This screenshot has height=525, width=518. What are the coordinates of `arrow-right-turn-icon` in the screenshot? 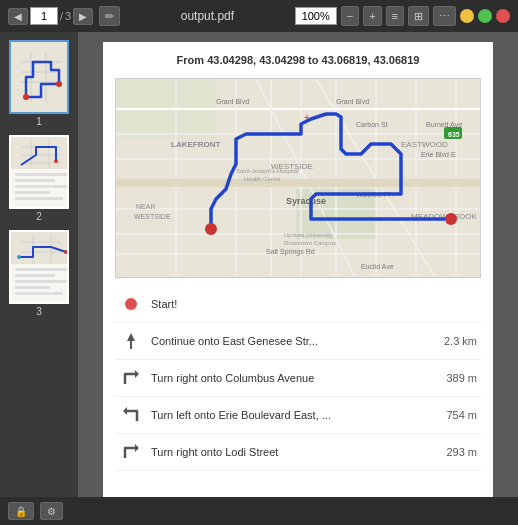 It's located at (131, 378).